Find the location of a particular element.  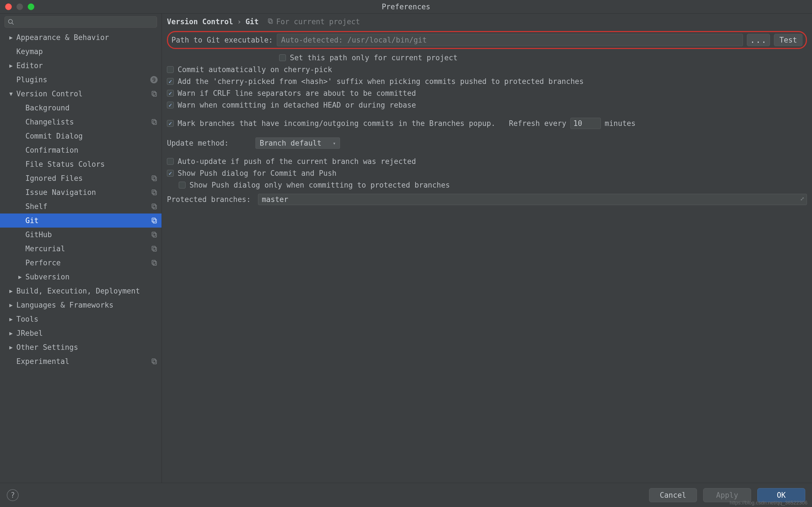

sidebar-item-label: Background is located at coordinates (92, 108).